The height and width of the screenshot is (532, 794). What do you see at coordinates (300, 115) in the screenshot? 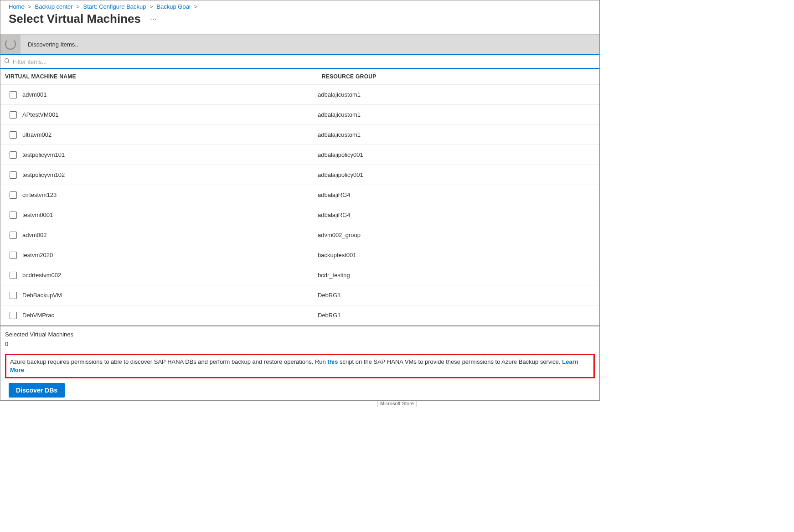
I see `table-row: APtestVM001adbalajicustom1` at bounding box center [300, 115].